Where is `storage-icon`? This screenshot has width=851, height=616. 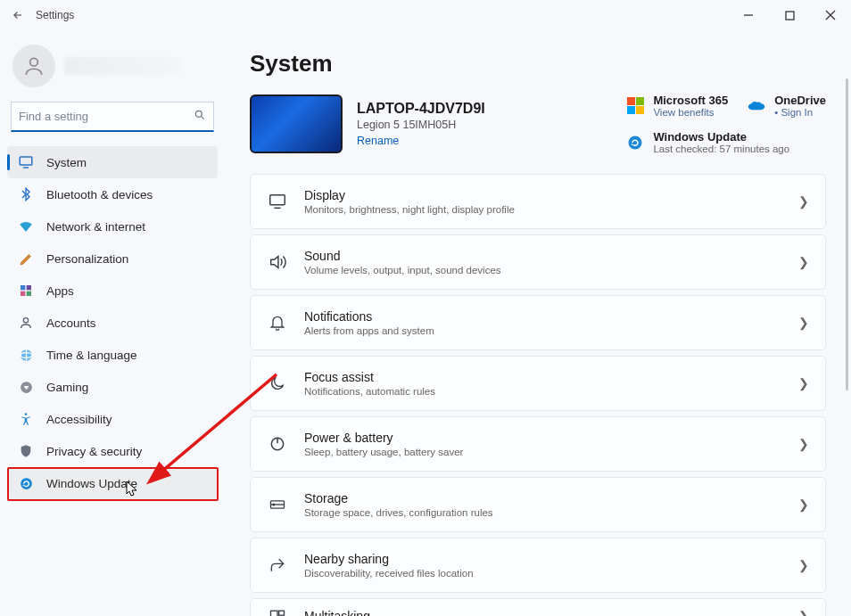
storage-icon is located at coordinates (277, 505).